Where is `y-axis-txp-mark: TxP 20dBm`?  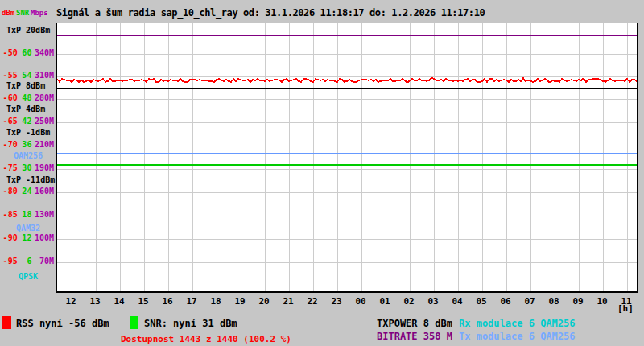 y-axis-txp-mark: TxP 20dBm is located at coordinates (31, 31).